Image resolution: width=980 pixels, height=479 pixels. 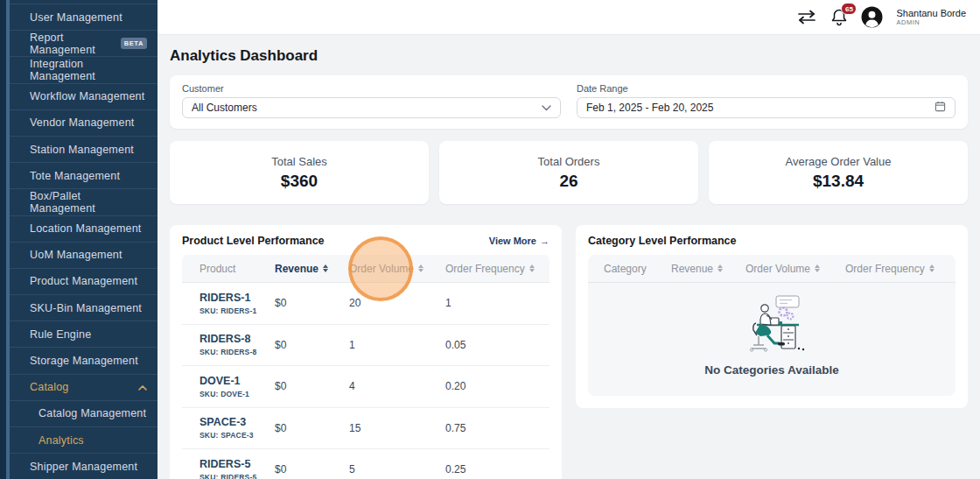 I want to click on average-order-value-label: Average Order Value, so click(x=838, y=161).